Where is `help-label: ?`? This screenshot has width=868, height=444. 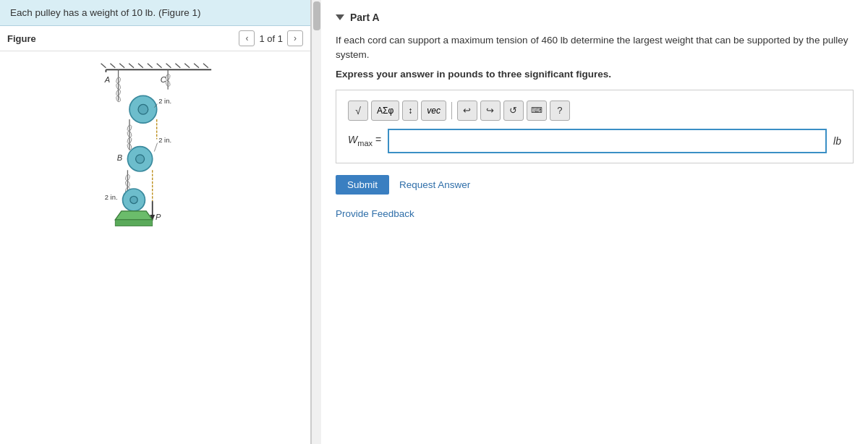
help-label: ? is located at coordinates (560, 110).